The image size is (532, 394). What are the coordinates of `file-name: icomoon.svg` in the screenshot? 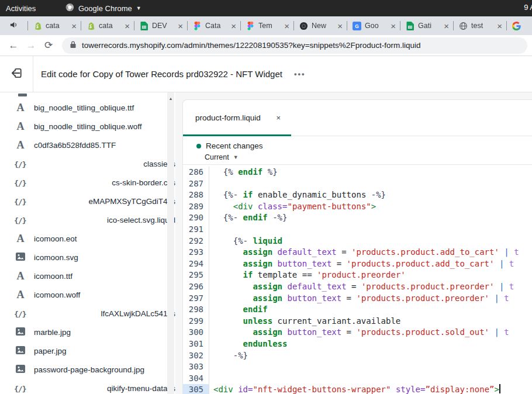 It's located at (56, 257).